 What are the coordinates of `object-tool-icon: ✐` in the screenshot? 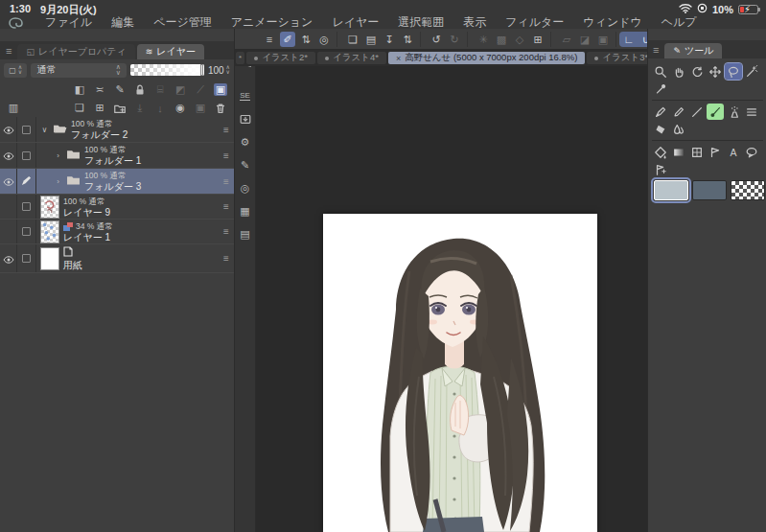 It's located at (288, 39).